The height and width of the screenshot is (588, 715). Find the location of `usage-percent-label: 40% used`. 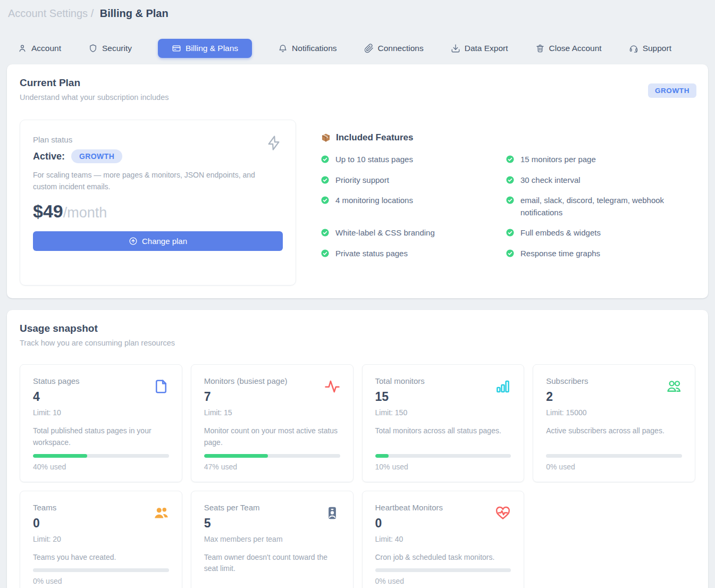

usage-percent-label: 40% used is located at coordinates (101, 467).